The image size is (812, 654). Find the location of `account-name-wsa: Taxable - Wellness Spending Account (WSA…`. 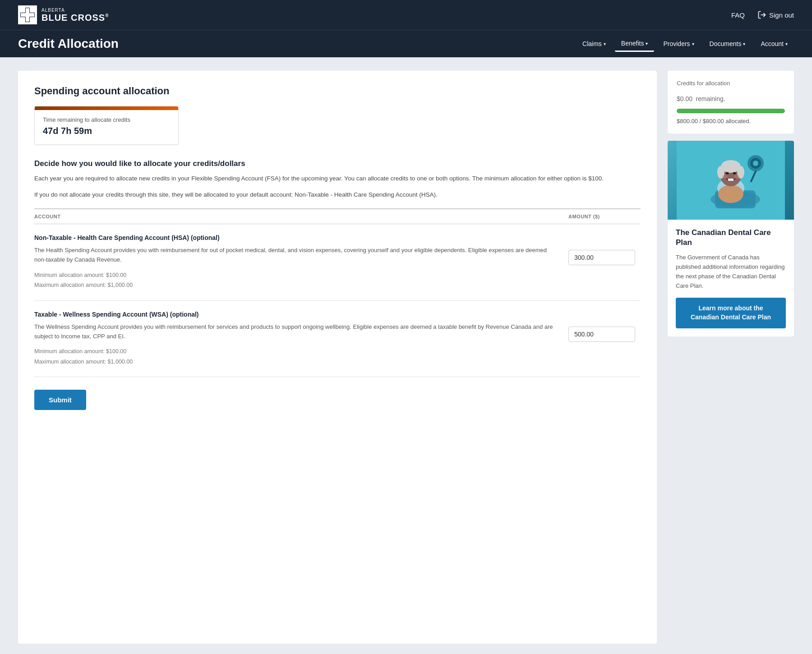

account-name-wsa: Taxable - Wellness Spending Account (WSA… is located at coordinates (297, 314).